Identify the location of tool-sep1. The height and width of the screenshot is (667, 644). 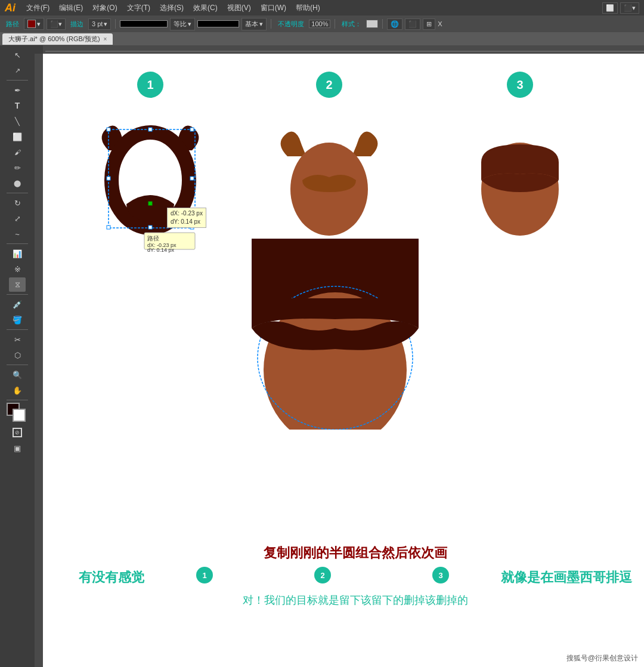
(17, 80).